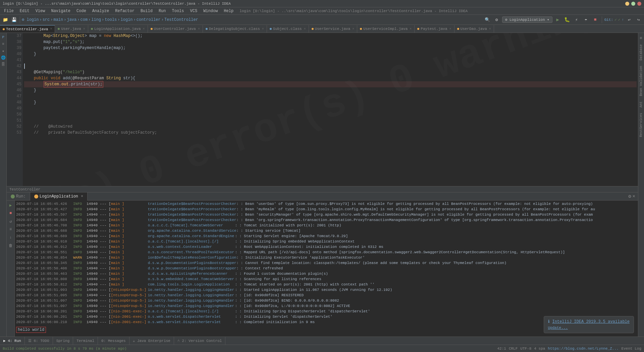 This screenshot has height=352, width=644. What do you see at coordinates (633, 4) in the screenshot?
I see `window-controls` at bounding box center [633, 4].